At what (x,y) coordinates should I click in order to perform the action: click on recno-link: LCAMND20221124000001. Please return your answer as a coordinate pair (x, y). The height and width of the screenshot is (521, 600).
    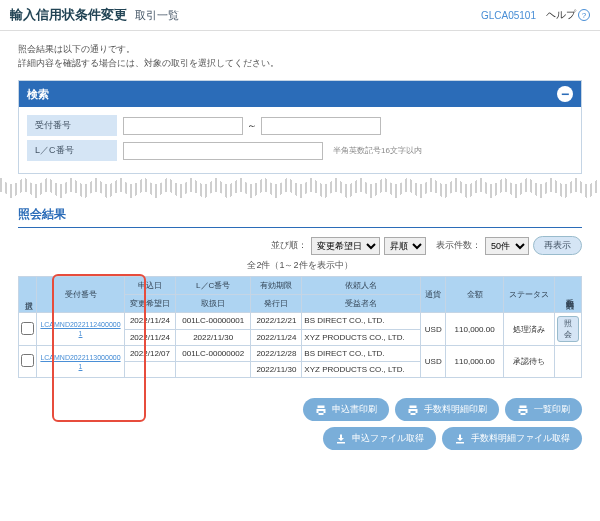
    Looking at the image, I should click on (80, 329).